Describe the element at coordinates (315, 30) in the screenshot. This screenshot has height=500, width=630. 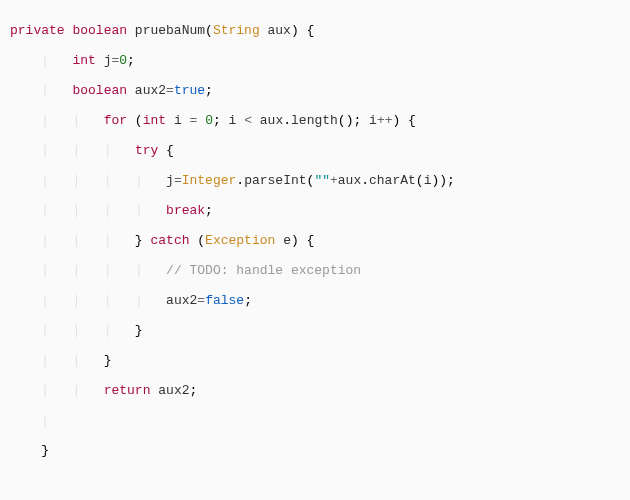
I see `code-line: private boolean pruebaNum(String aux) {` at that location.